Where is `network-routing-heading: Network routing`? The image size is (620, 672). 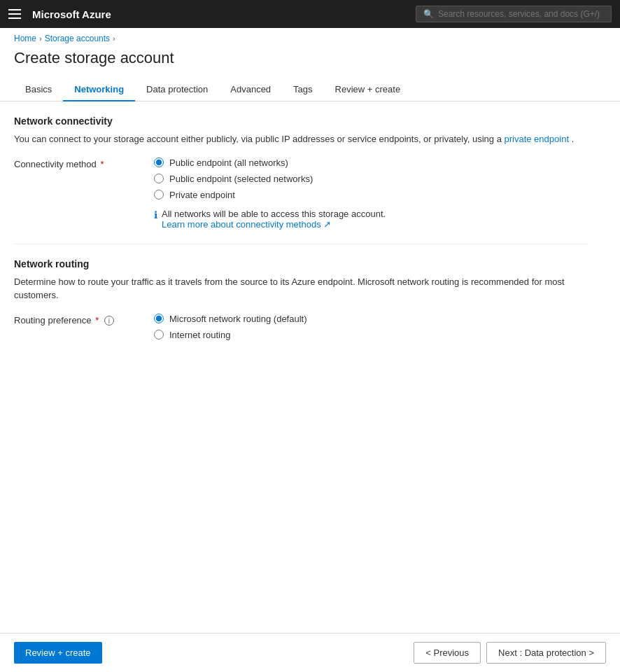 network-routing-heading: Network routing is located at coordinates (301, 264).